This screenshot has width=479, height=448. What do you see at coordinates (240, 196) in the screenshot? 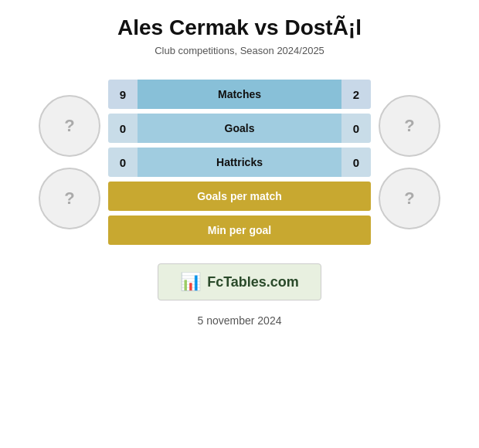
I see `goals-per-match-label: Goals per match` at bounding box center [240, 196].